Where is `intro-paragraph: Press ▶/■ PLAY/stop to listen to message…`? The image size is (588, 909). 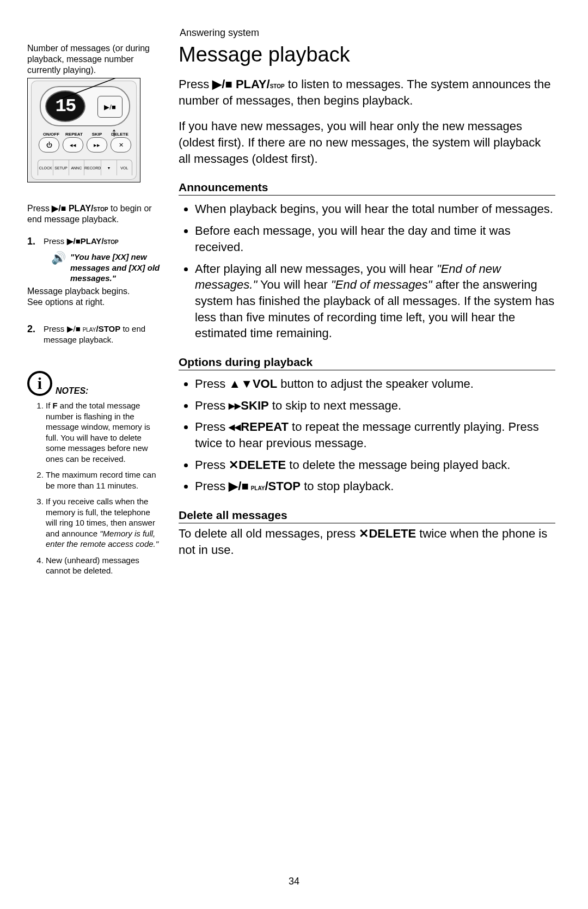
intro-paragraph: Press ▶/■ PLAY/stop to listen to message… is located at coordinates (367, 93).